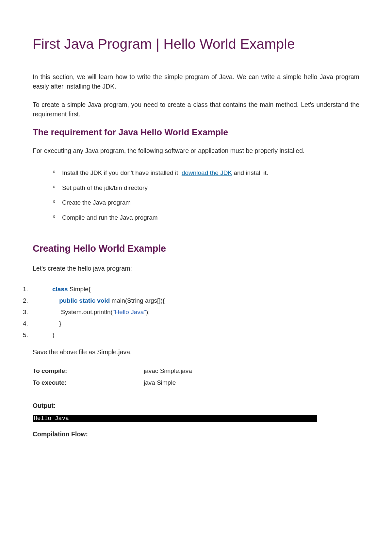 This screenshot has width=392, height=555. Describe the element at coordinates (206, 218) in the screenshot. I see `list-item: Compile and run the Java program` at that location.